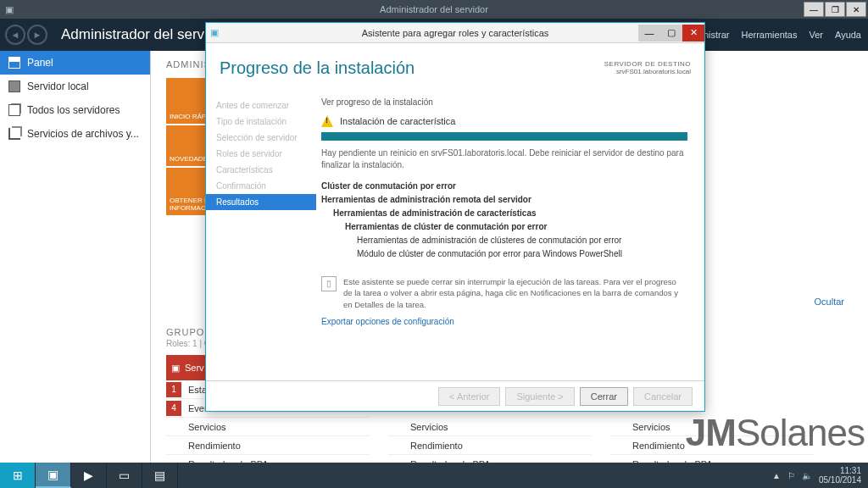  What do you see at coordinates (848, 35) in the screenshot?
I see `menu-help: Ayuda` at bounding box center [848, 35].